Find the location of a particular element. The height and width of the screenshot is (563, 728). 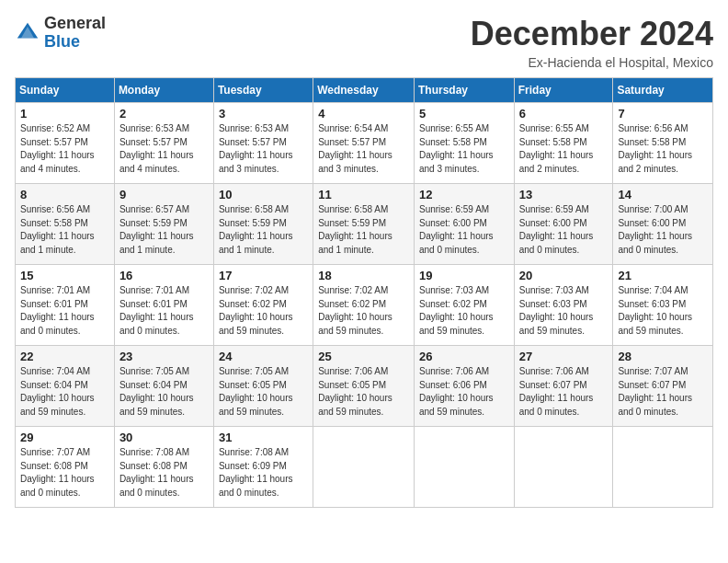

calendar-cell: 31Sunrise: 7:08 AM Sunset: 6:09 PM Dayli… is located at coordinates (263, 467).